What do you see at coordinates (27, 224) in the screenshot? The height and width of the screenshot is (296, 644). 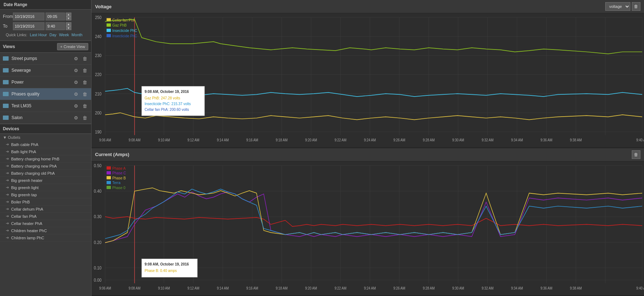 I see `device-name: Cellar heater PhA` at bounding box center [27, 224].